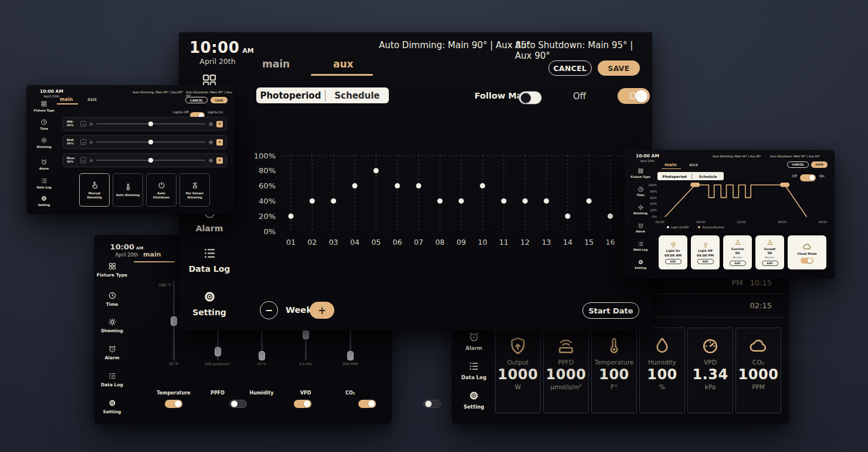 The width and height of the screenshot is (868, 452). Describe the element at coordinates (769, 252) in the screenshot. I see `card-sunset: Sunset 09 Minutes Edit` at that location.